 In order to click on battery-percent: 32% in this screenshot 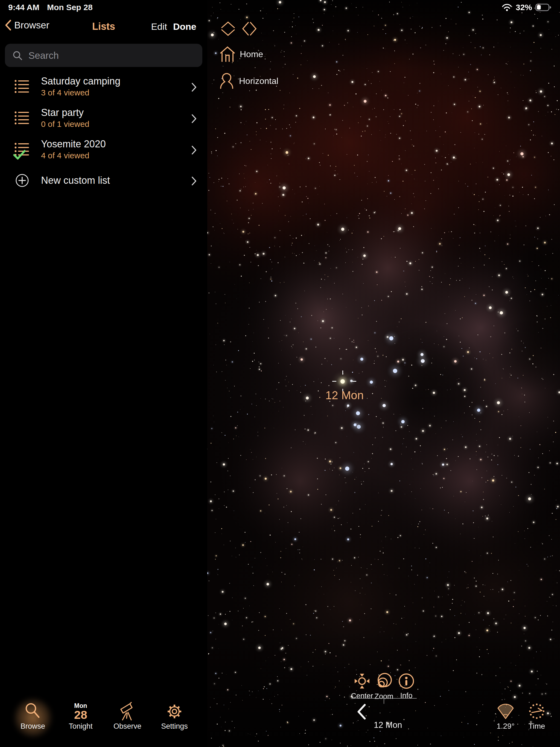, I will do `click(524, 7)`.